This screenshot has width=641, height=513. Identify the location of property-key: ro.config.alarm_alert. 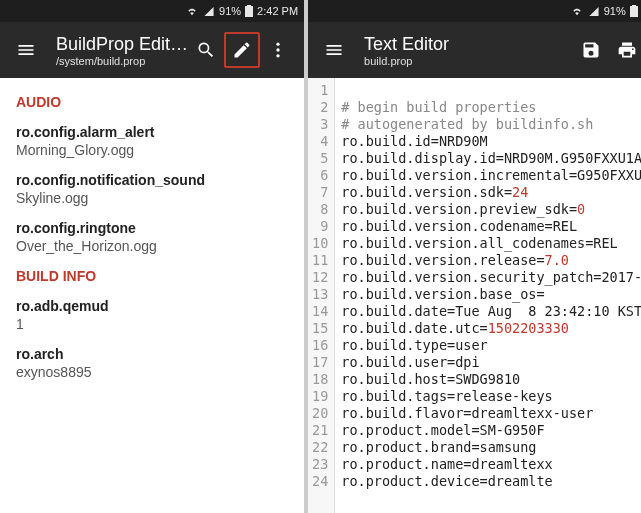
(152, 132).